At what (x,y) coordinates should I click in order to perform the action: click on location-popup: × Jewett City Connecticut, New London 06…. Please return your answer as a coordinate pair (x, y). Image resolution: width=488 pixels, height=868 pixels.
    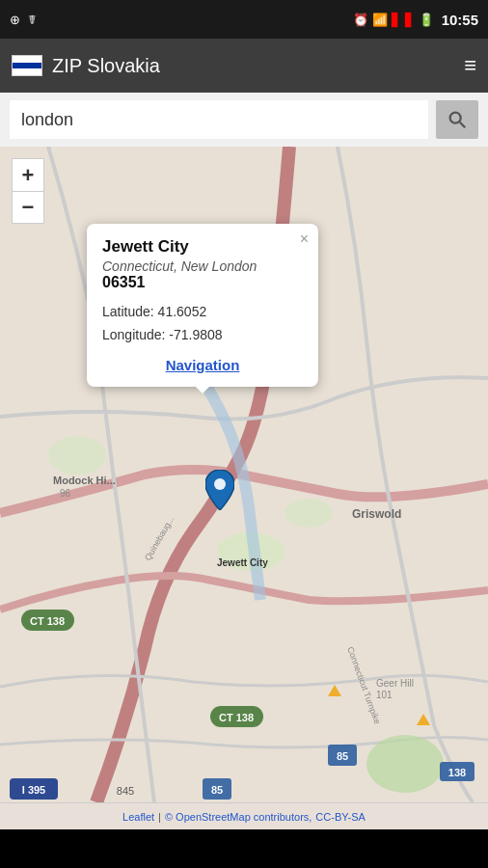
    Looking at the image, I should click on (203, 305).